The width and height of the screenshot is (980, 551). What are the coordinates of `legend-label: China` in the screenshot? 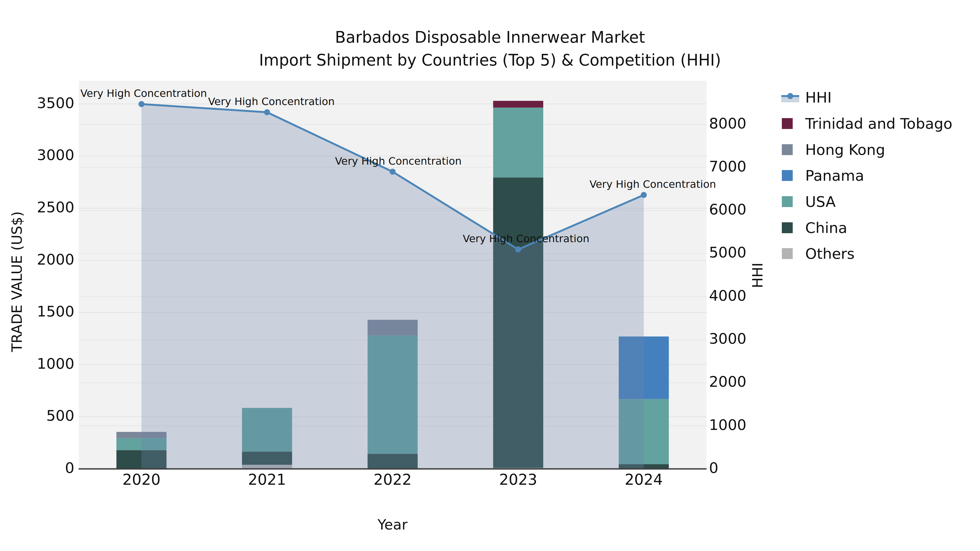 It's located at (826, 228).